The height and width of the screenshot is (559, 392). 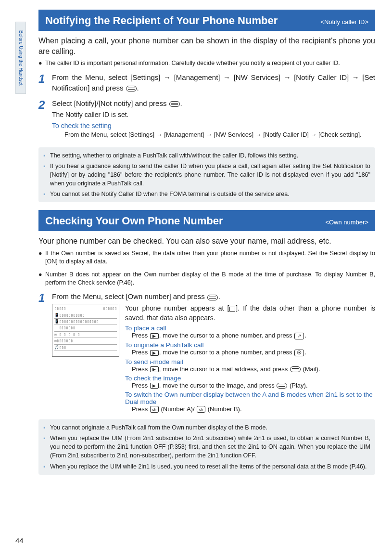 I want to click on bullet-text: Number B does not appear on the Own numb…, so click(x=210, y=279).